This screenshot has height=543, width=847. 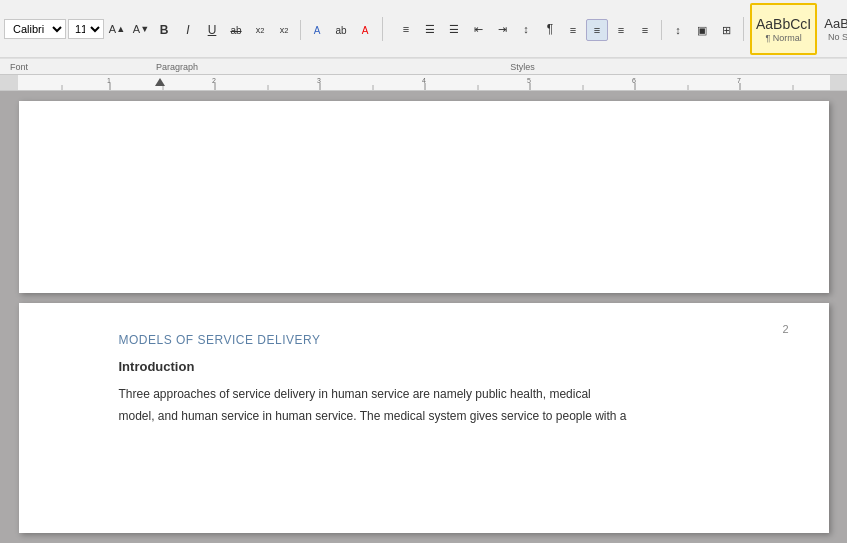 I want to click on doc-body-line1: Three approaches of service delivery in …, so click(x=434, y=395).